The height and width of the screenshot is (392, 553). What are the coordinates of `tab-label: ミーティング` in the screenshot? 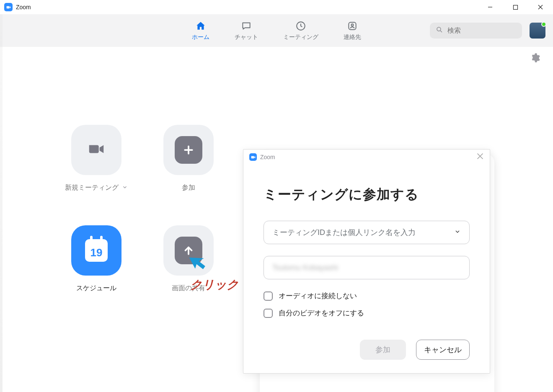 It's located at (301, 37).